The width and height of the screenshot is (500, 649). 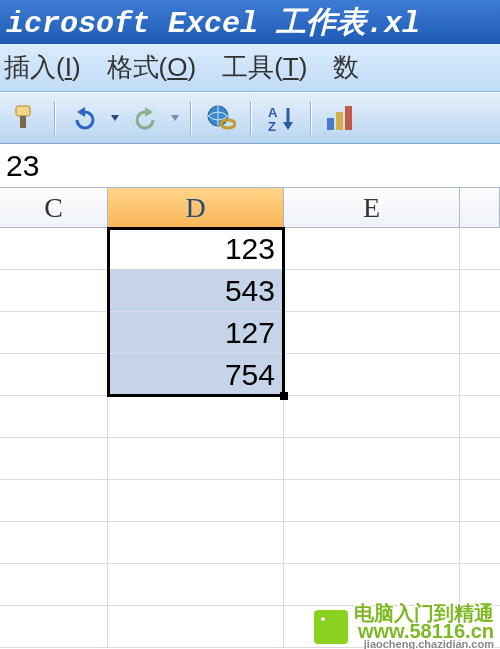 I want to click on svg-text: A, so click(x=273, y=112).